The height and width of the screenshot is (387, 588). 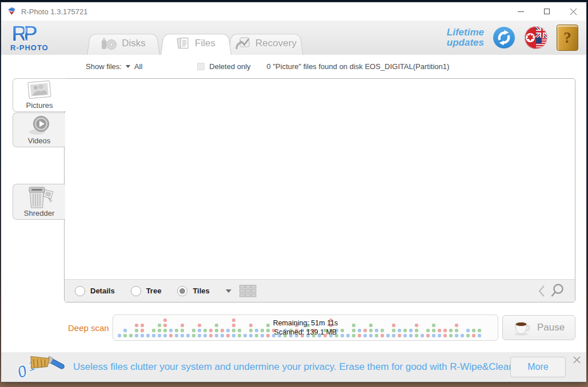 What do you see at coordinates (573, 11) in the screenshot?
I see `close-button` at bounding box center [573, 11].